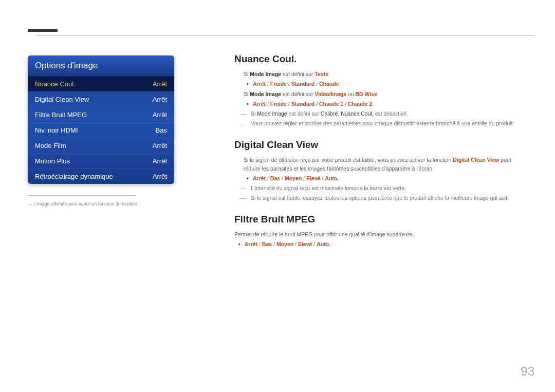 This screenshot has height=392, width=555. Describe the element at coordinates (55, 84) in the screenshot. I see `menu-item-label: Nuance Coul.` at that location.